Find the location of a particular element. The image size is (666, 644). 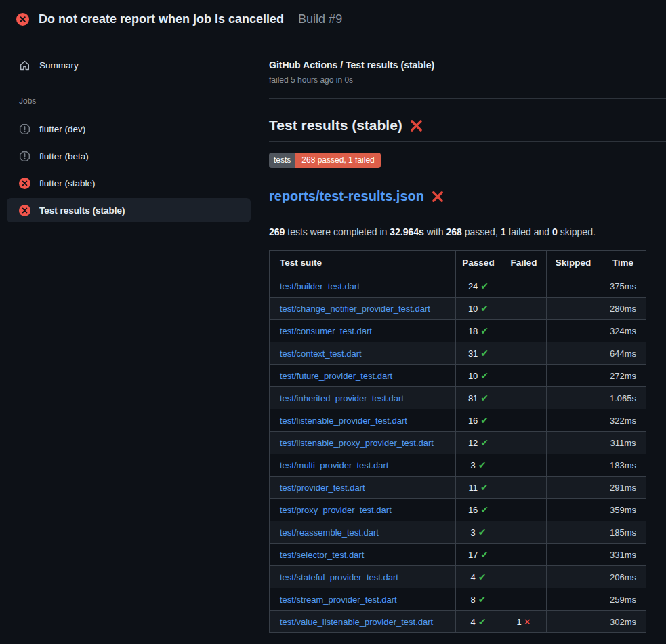

suite-cell: test/listenable_provider_test.dart is located at coordinates (363, 420).